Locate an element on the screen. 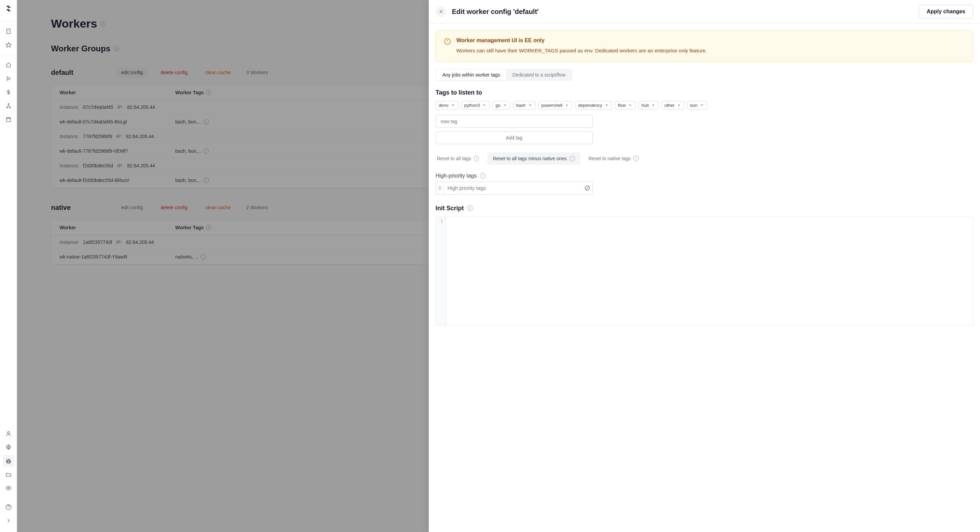  tags-section-label: Tags to listen to is located at coordinates (705, 93).